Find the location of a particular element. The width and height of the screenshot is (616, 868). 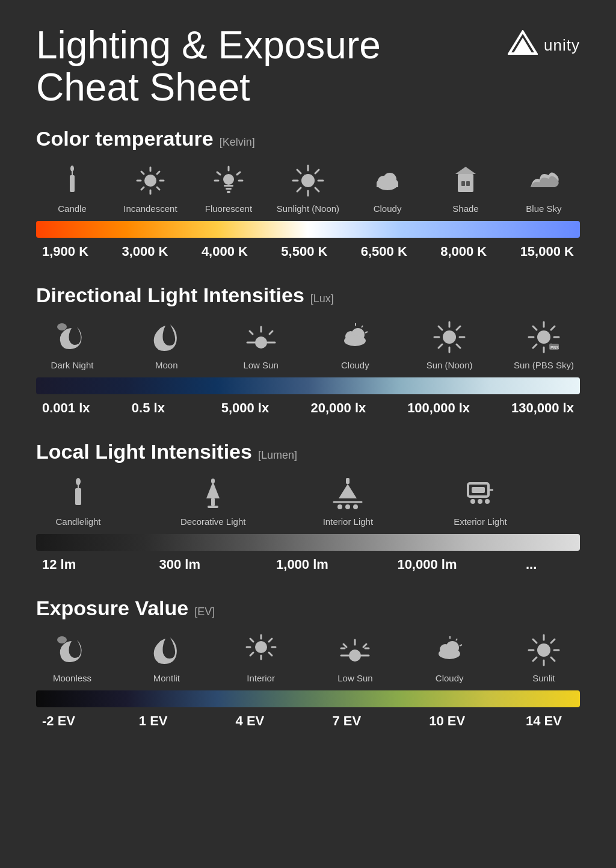

dir-sun-noon-icon is located at coordinates (449, 337).